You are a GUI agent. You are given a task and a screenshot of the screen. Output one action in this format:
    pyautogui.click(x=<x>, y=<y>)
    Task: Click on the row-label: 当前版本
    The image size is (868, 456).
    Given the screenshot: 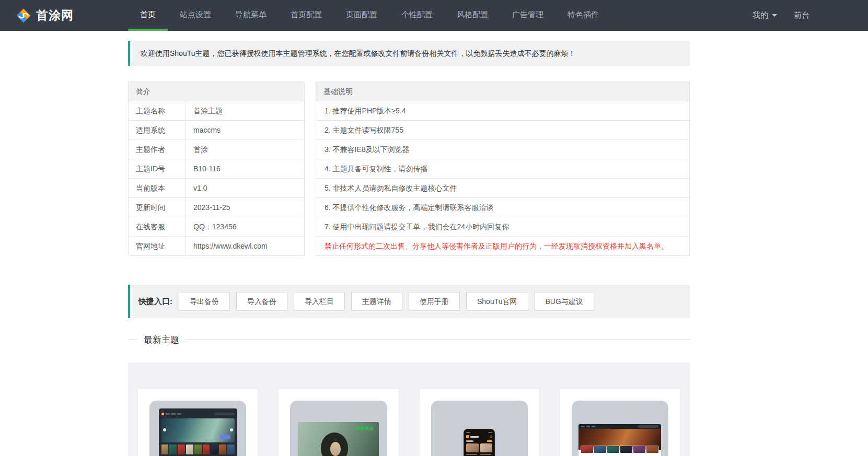 What is the action you would take?
    pyautogui.click(x=157, y=188)
    